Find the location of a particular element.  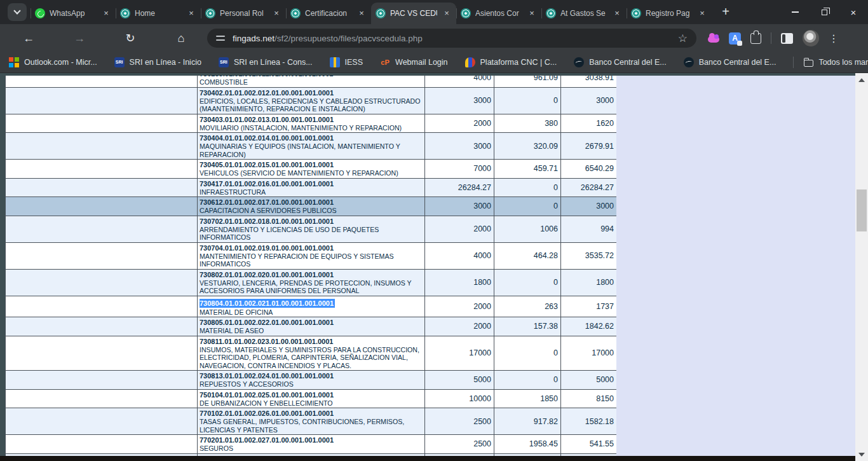

bookmark-star-icon: ☆ is located at coordinates (682, 38).